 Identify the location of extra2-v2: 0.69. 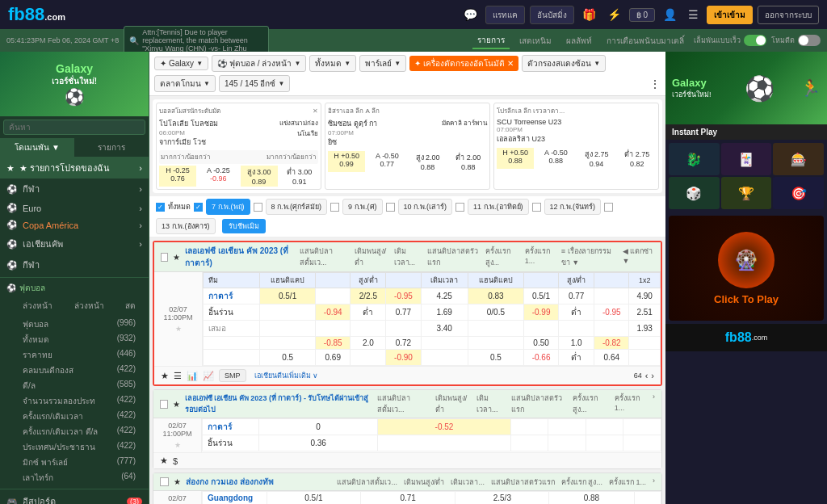
(333, 358).